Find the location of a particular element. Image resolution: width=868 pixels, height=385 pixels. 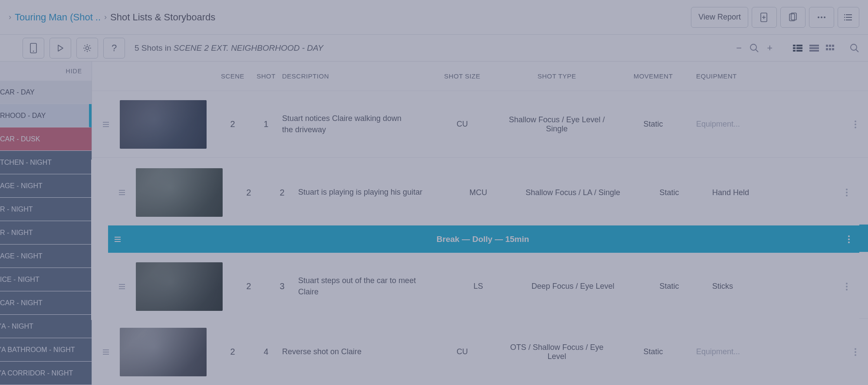

scene-item: ICE - NIGHT is located at coordinates (46, 280).